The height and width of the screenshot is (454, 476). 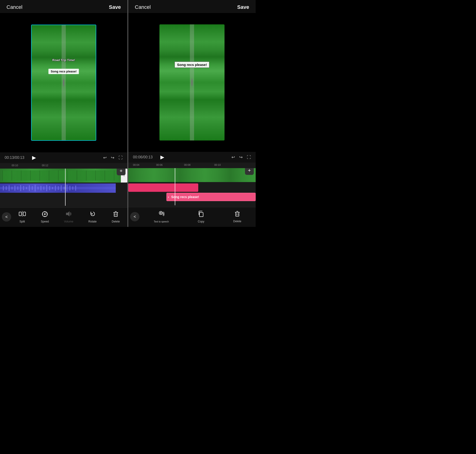 What do you see at coordinates (192, 83) in the screenshot?
I see `right-road-line` at bounding box center [192, 83].